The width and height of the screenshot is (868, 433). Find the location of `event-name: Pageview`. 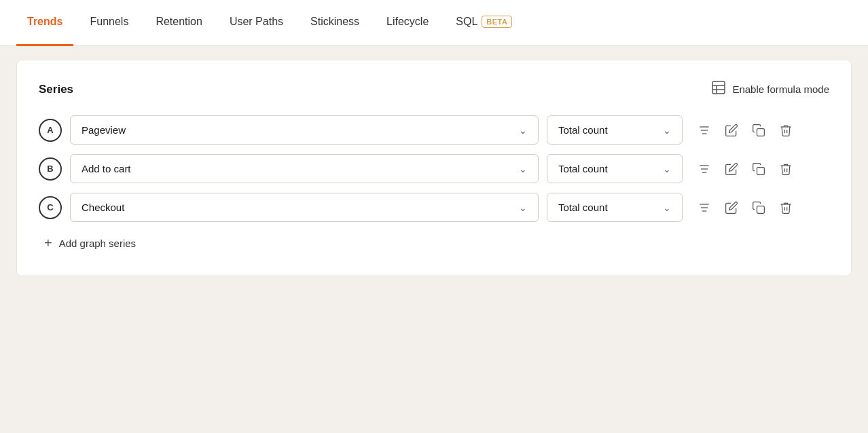

event-name: Pageview is located at coordinates (103, 130).